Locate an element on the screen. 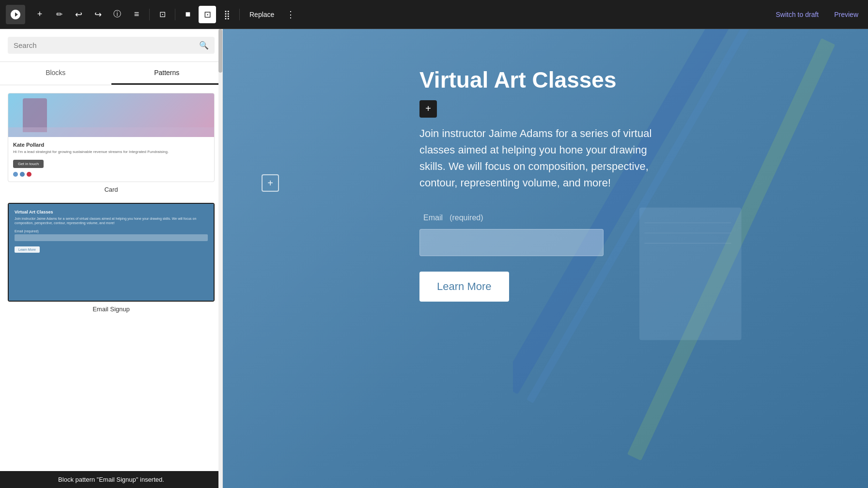 Image resolution: width=868 pixels, height=488 pixels. menu-icon: ≡ is located at coordinates (137, 15).